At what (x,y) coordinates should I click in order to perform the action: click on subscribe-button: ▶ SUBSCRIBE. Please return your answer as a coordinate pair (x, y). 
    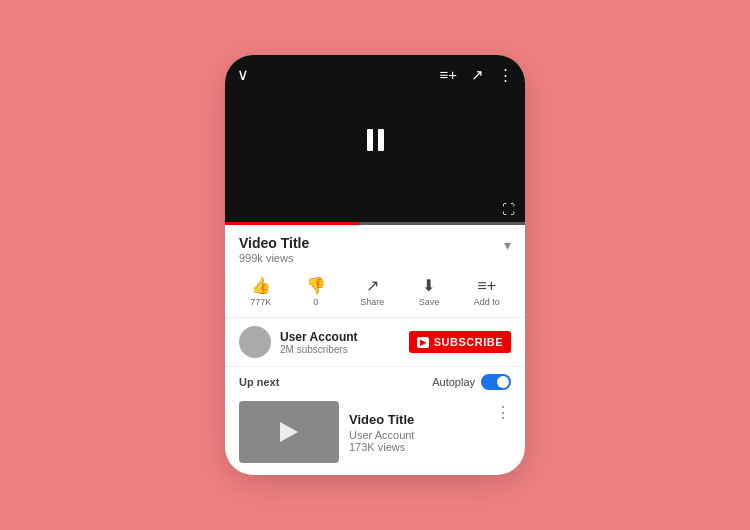
    Looking at the image, I should click on (460, 342).